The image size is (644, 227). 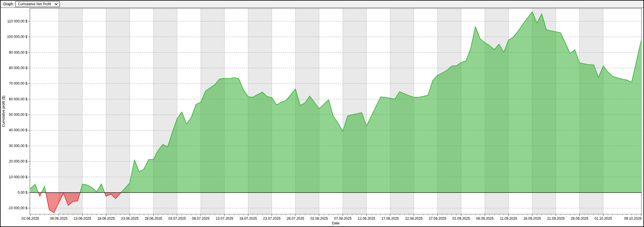 What do you see at coordinates (18, 208) in the screenshot?
I see `y-axis-tick-label: -10 000,00 $` at bounding box center [18, 208].